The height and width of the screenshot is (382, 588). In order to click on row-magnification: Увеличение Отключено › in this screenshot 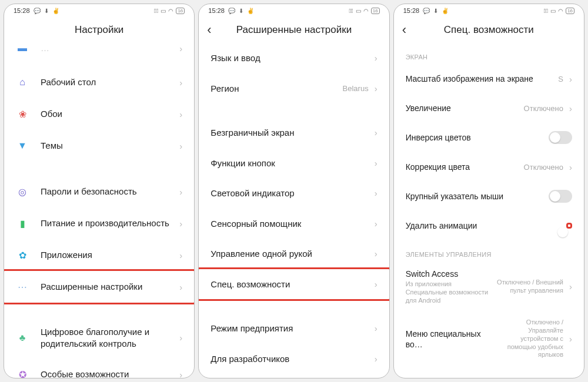, I will do `click(489, 108)`.